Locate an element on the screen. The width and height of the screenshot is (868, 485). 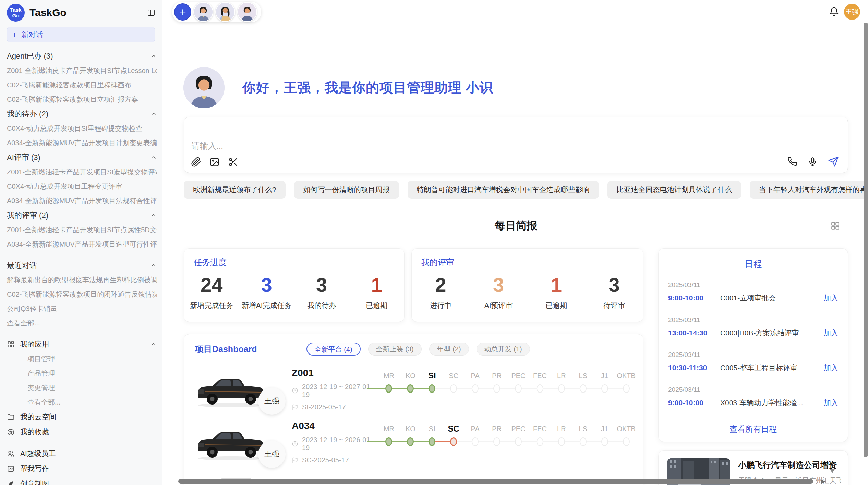
sidebar-task-item: Z001-全新燃油轻卡产品开发项目SI造型提交物评审 is located at coordinates (82, 172).